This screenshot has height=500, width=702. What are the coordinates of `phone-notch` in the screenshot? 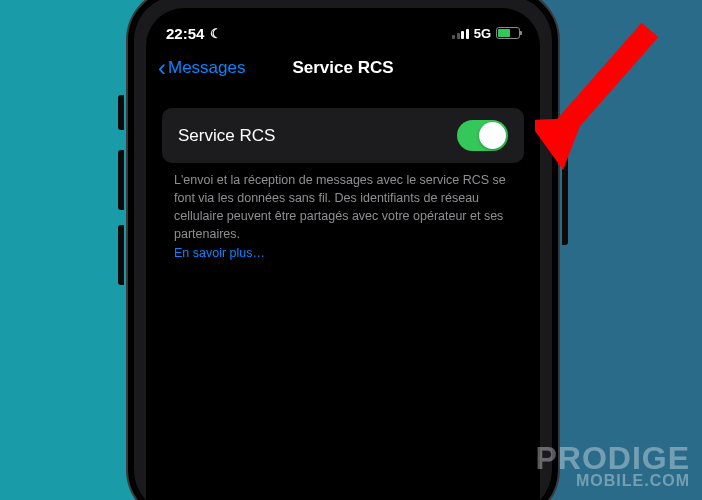 It's located at (343, 22).